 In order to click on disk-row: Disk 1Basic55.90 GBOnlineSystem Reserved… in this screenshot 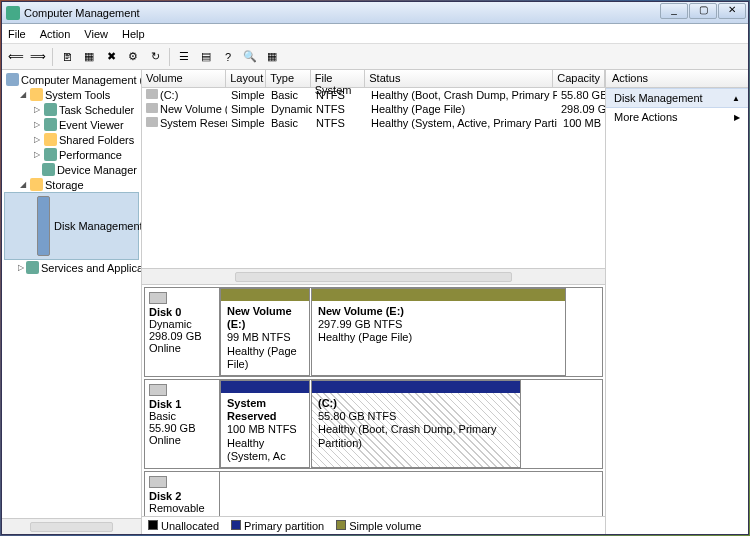, I will do `click(374, 424)`.